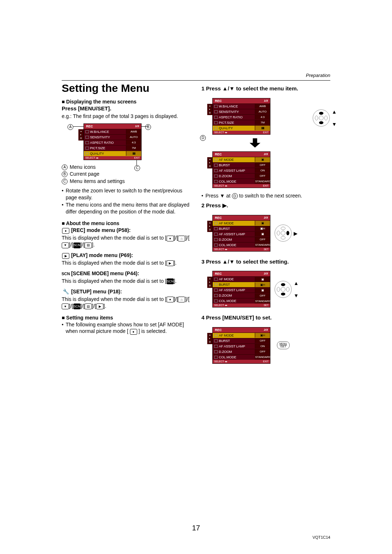 The height and width of the screenshot is (554, 392). Describe the element at coordinates (255, 143) in the screenshot. I see `down-arrow-icon` at that location.